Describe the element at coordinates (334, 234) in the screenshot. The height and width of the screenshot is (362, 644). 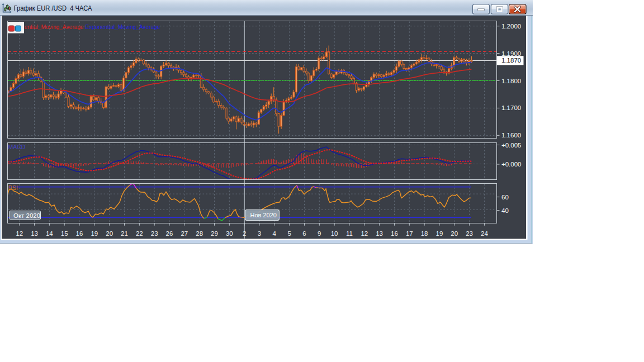
I see `svg-text: 10` at that location.